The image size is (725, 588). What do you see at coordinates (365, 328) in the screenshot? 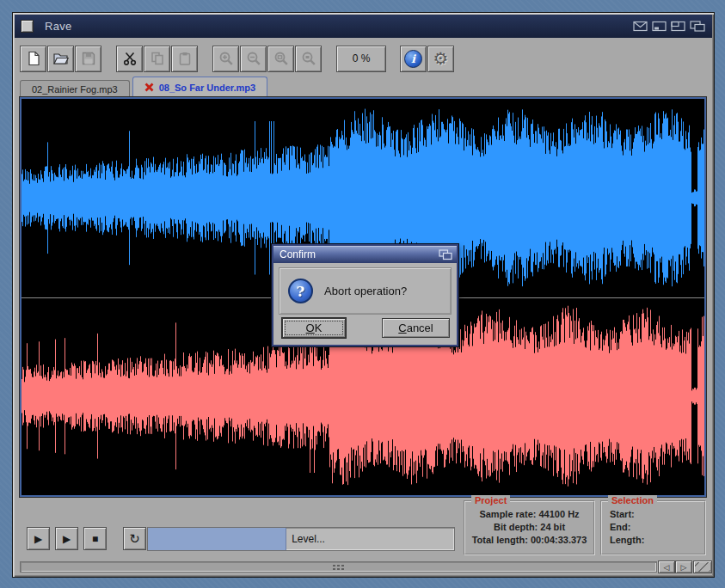
I see `dialog-buttons: OK Cancel` at bounding box center [365, 328].